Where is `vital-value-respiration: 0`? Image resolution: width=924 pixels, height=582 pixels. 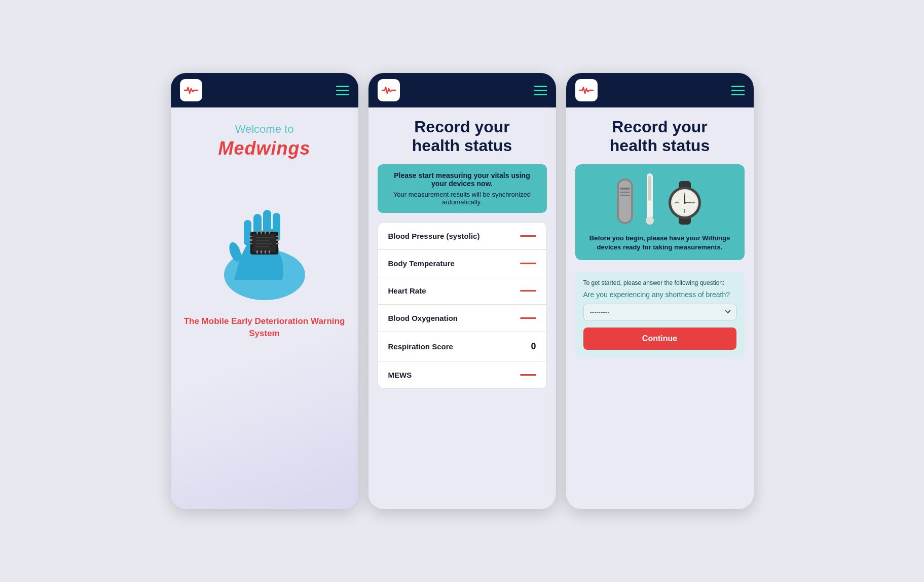 vital-value-respiration: 0 is located at coordinates (533, 347).